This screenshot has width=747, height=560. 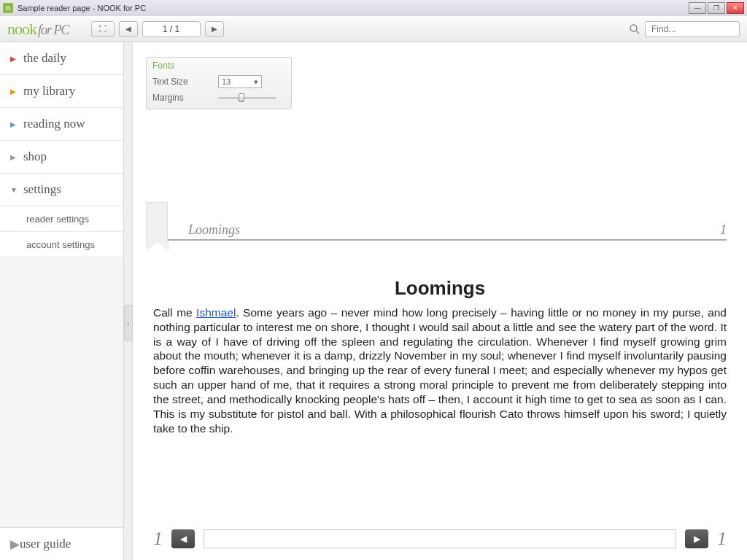 I want to click on sidebar-item-label: shop, so click(x=35, y=157).